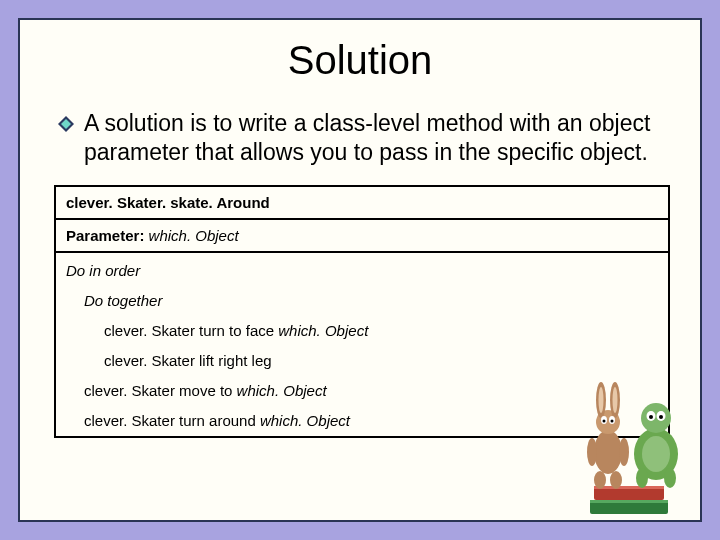 The height and width of the screenshot is (540, 720). I want to click on code-line-6: clever. Skater turn around which. Object, so click(362, 421).